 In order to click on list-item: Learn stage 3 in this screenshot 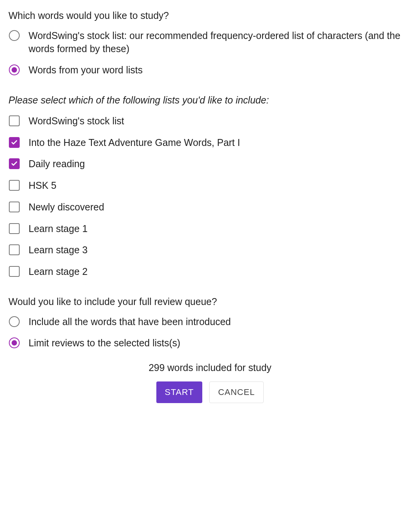, I will do `click(210, 250)`.